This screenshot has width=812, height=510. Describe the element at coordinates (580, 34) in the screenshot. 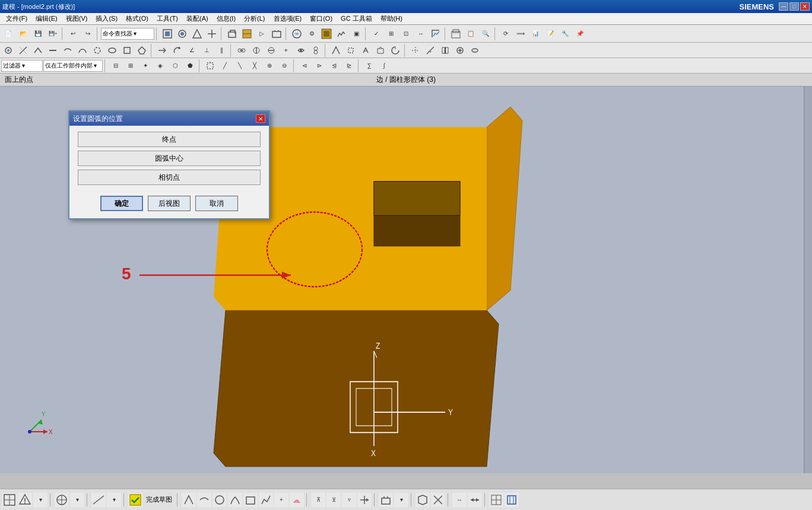

I see `tb-btn-27: 📌` at that location.